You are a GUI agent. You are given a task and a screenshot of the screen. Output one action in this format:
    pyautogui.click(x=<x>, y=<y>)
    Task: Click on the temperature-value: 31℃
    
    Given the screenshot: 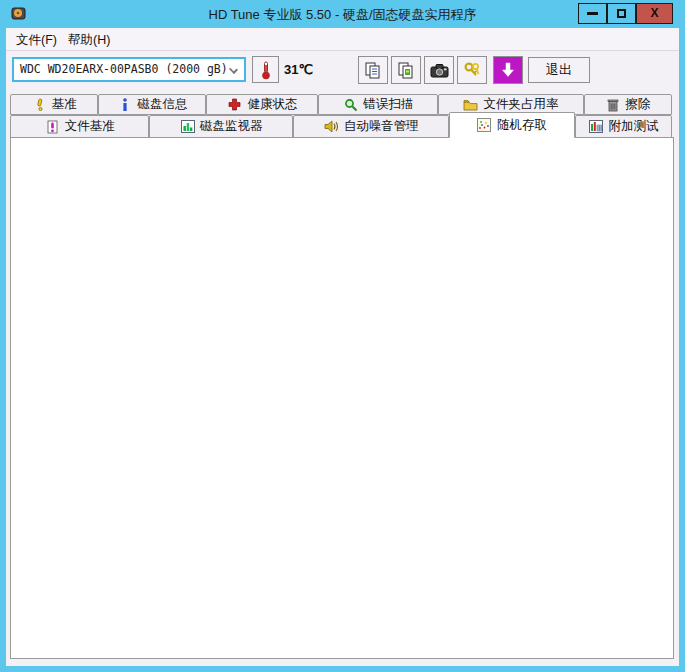 What is the action you would take?
    pyautogui.click(x=298, y=70)
    